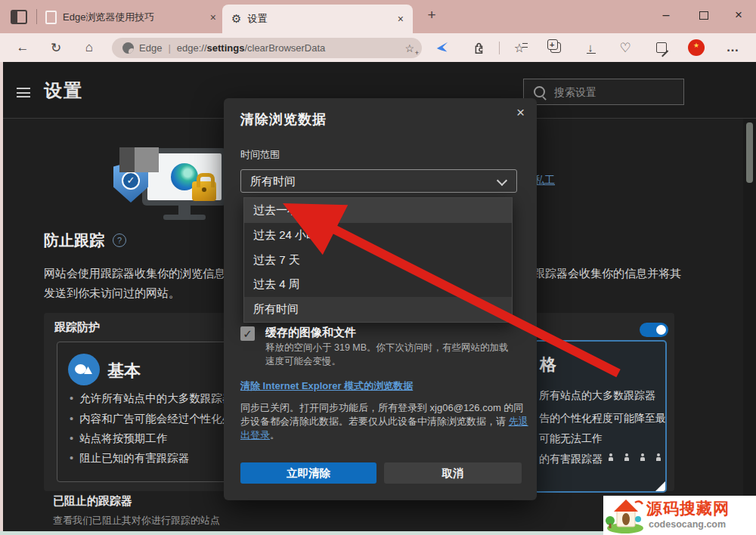 The image size is (756, 535). What do you see at coordinates (378, 310) in the screenshot?
I see `option-all-time: 所有时间` at bounding box center [378, 310].